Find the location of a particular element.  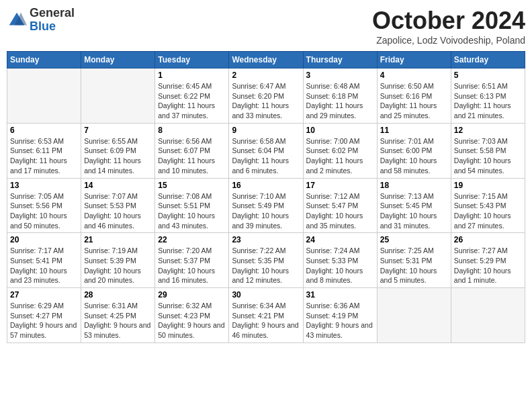

week-row-4: 20Sunrise: 7:17 AMSunset: 5:41 PMDayligh… is located at coordinates (266, 261).